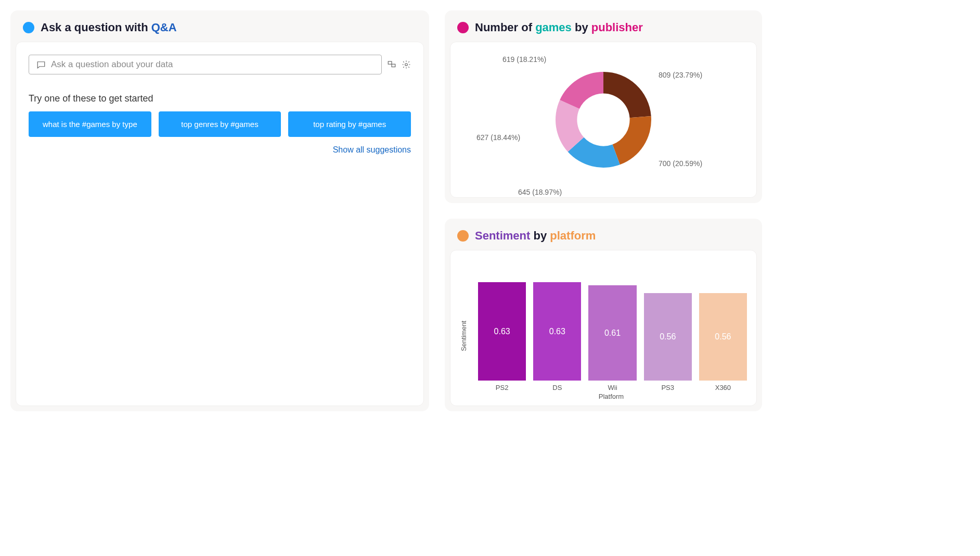 This screenshot has width=980, height=556. I want to click on bar-body: Sentiment 0.63PS20.63DS0.61Wii0.56PS30.5…, so click(603, 328).